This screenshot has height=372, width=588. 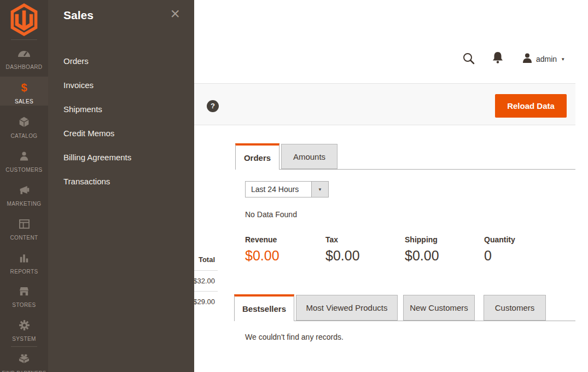 What do you see at coordinates (405, 170) in the screenshot?
I see `tab-strip-divider` at bounding box center [405, 170].